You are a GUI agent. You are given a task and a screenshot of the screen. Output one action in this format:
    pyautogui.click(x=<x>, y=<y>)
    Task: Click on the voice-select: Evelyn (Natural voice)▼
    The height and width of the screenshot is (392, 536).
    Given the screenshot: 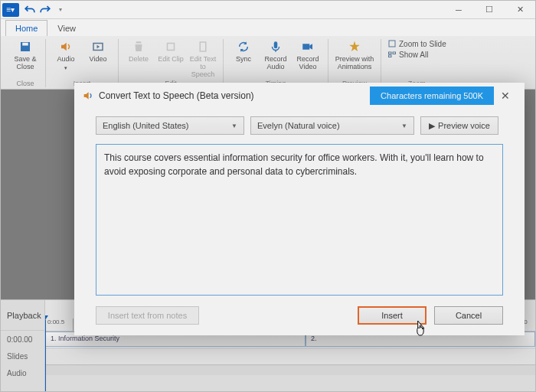 What is the action you would take?
    pyautogui.click(x=332, y=126)
    